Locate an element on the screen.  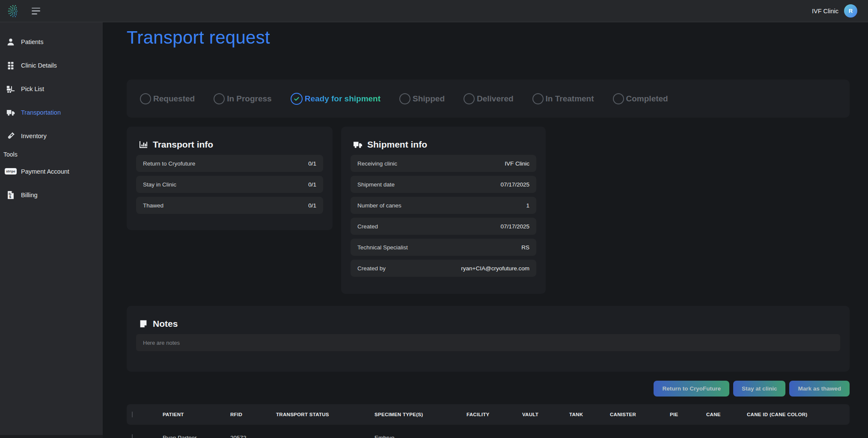
step-in-treatment: In Treatment is located at coordinates (563, 99).